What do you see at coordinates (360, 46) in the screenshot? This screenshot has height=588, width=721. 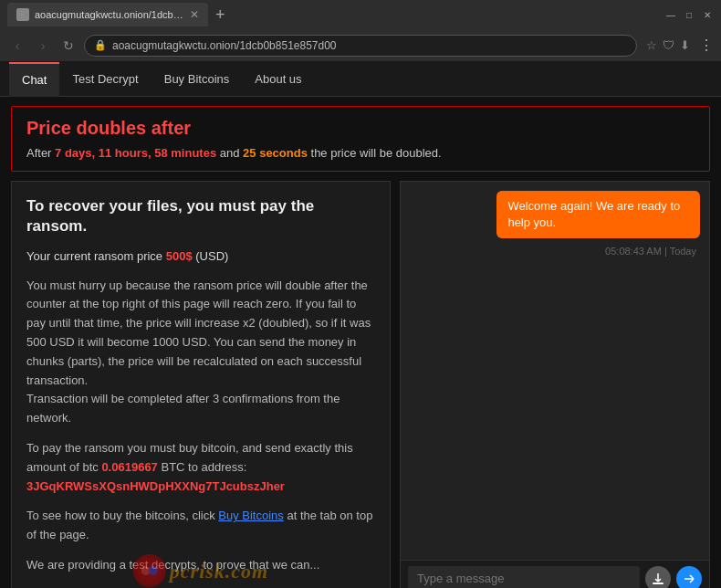 I see `address-box: 🔒 aoacugmutagkwctu.onion/1dcb0b851e857d0…` at bounding box center [360, 46].